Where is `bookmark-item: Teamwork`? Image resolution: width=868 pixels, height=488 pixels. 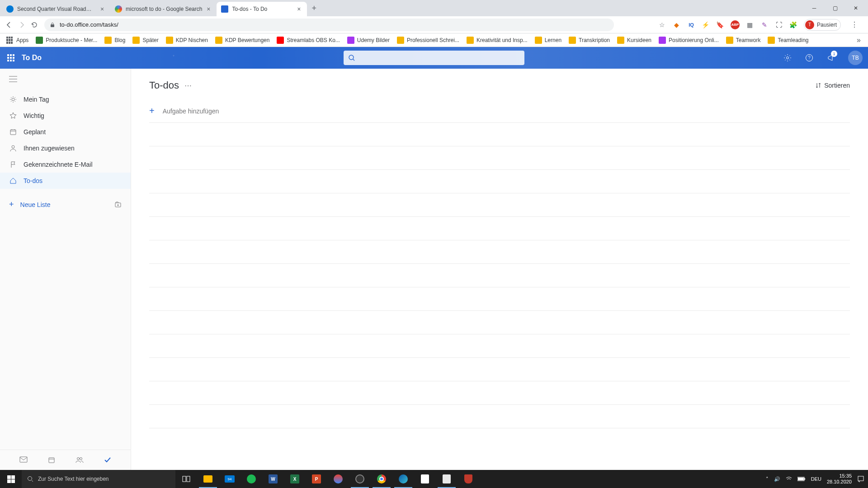 bookmark-item: Teamwork is located at coordinates (743, 40).